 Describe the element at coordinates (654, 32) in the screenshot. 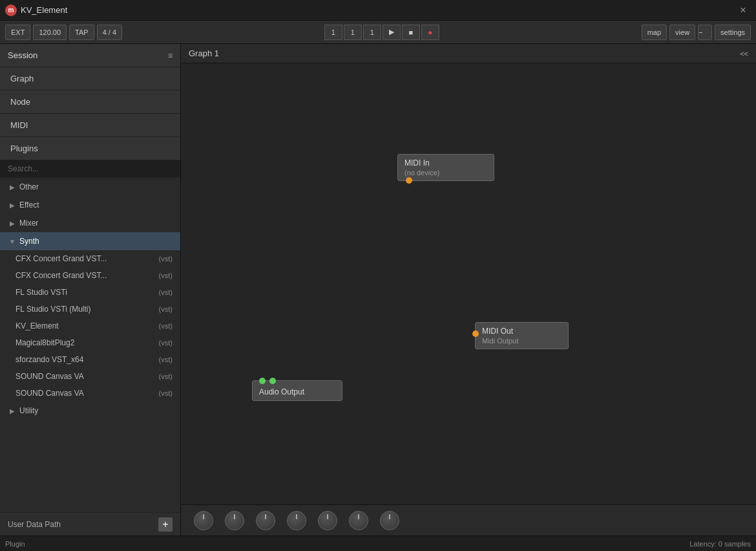

I see `map-button: map` at that location.